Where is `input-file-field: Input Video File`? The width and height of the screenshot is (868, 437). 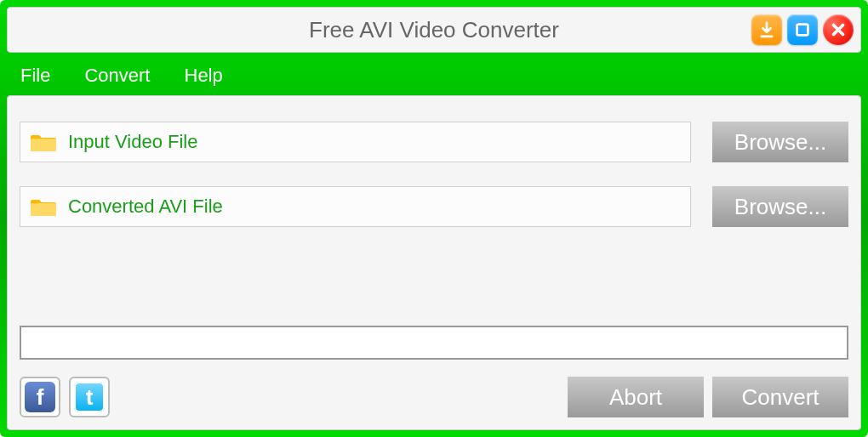
input-file-field: Input Video File is located at coordinates (356, 142).